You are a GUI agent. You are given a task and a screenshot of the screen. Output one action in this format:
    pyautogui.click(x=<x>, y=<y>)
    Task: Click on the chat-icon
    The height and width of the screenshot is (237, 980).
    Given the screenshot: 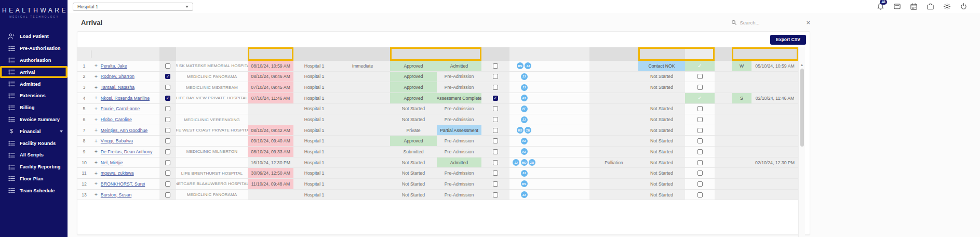 What is the action you would take?
    pyautogui.click(x=897, y=6)
    